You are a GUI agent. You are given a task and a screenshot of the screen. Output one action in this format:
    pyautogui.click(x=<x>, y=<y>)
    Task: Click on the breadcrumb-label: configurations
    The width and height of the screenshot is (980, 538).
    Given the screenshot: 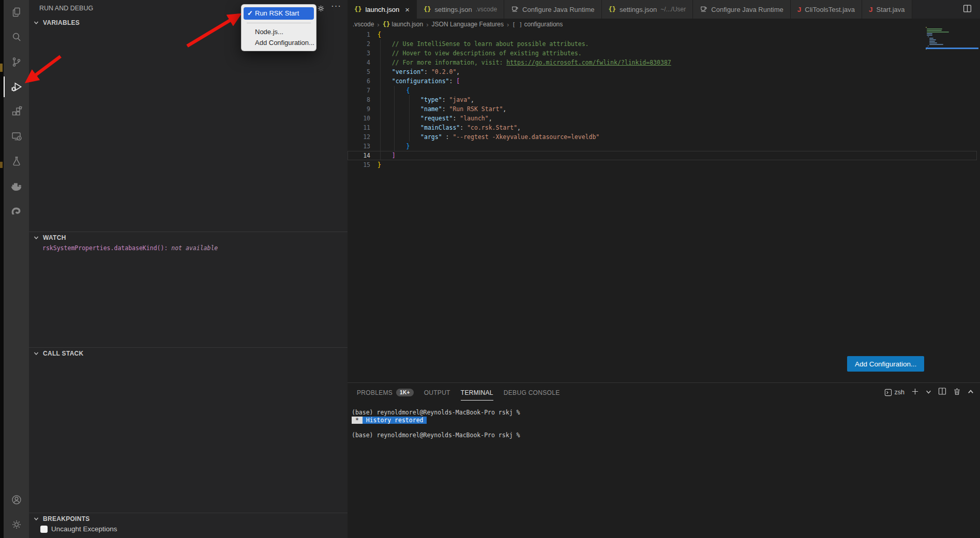 What is the action you would take?
    pyautogui.click(x=542, y=24)
    